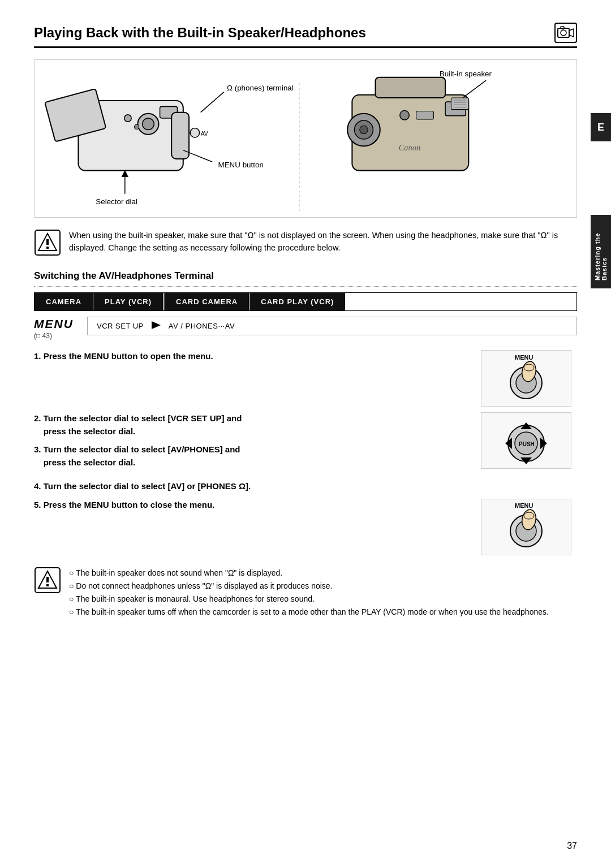  Describe the element at coordinates (255, 360) in the screenshot. I see `step-1-text: 1. Press the MENU button to open the men…` at that location.